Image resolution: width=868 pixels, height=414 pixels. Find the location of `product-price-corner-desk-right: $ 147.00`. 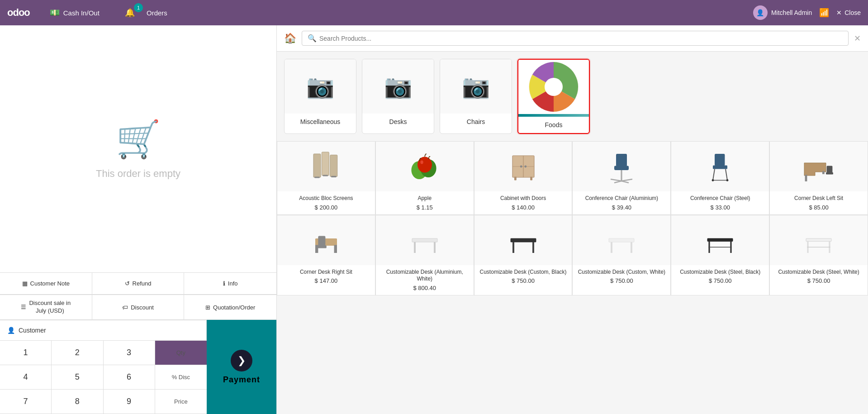

product-price-corner-desk-right: $ 147.00 is located at coordinates (326, 281).